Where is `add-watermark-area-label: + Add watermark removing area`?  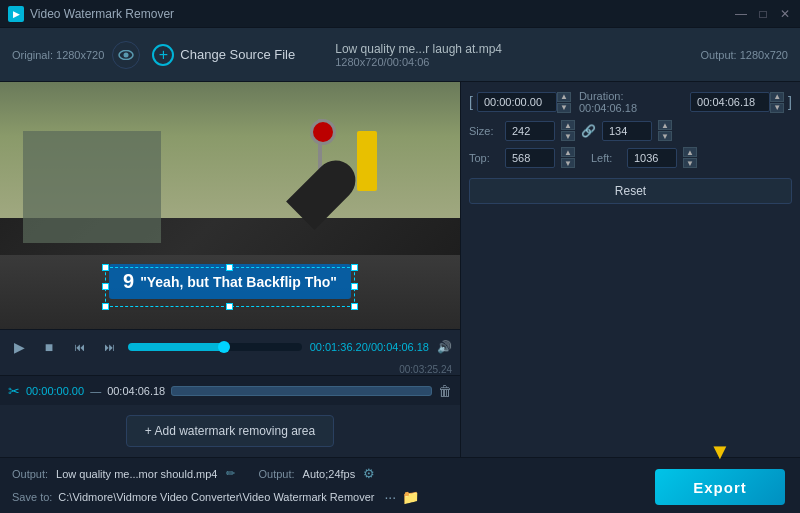
add-watermark-area-label: + Add watermark removing area is located at coordinates (230, 431).